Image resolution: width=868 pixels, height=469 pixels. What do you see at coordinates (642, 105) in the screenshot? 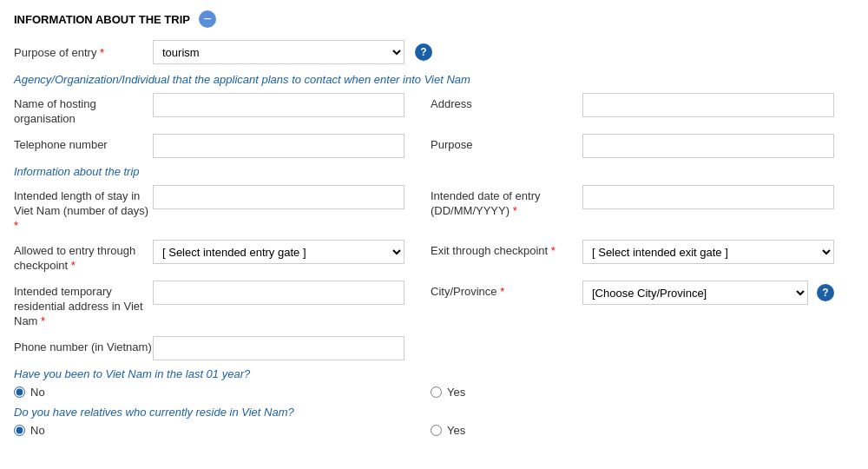
I see `address-section: Address` at bounding box center [642, 105].